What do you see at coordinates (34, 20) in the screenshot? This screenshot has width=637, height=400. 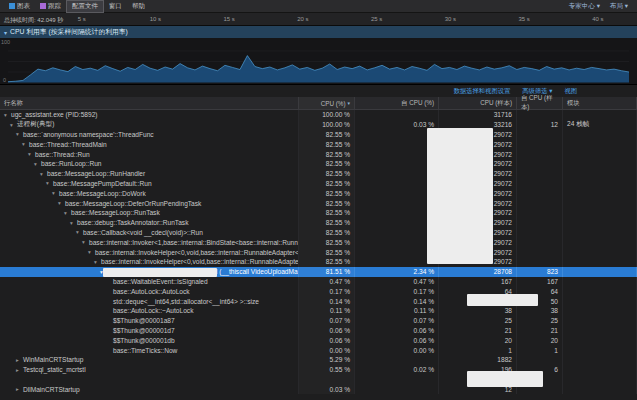 I see `total-duration-label: 总持续时间: 42.049 秒` at bounding box center [34, 20].